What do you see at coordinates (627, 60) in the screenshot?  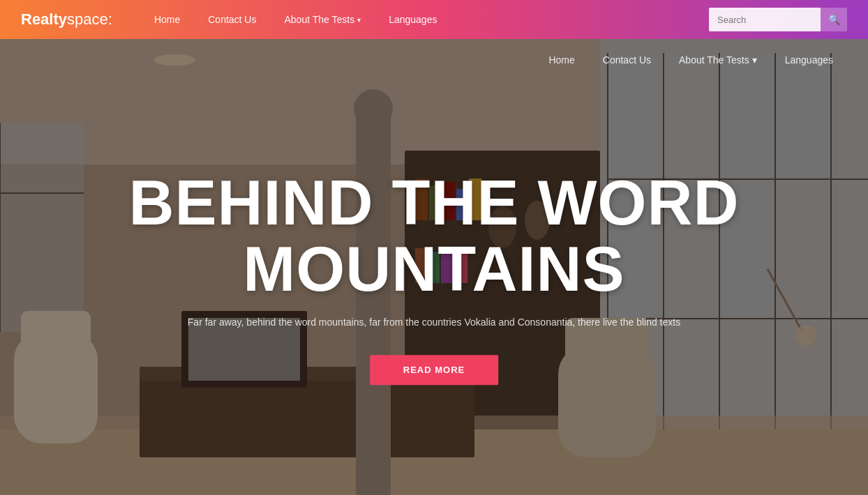 I see `sec-nav-contact: Contact Us` at bounding box center [627, 60].